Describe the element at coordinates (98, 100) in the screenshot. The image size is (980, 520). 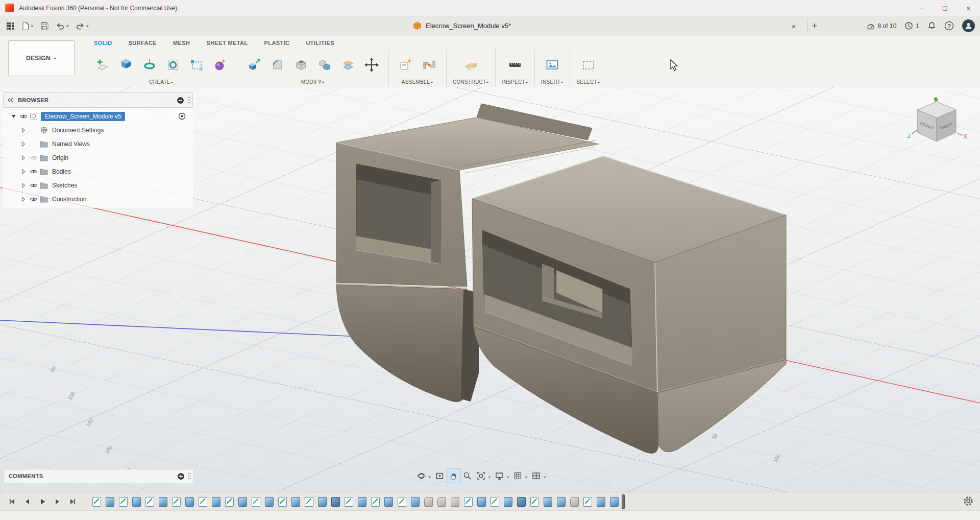
I see `browser-header: BROWSER` at that location.